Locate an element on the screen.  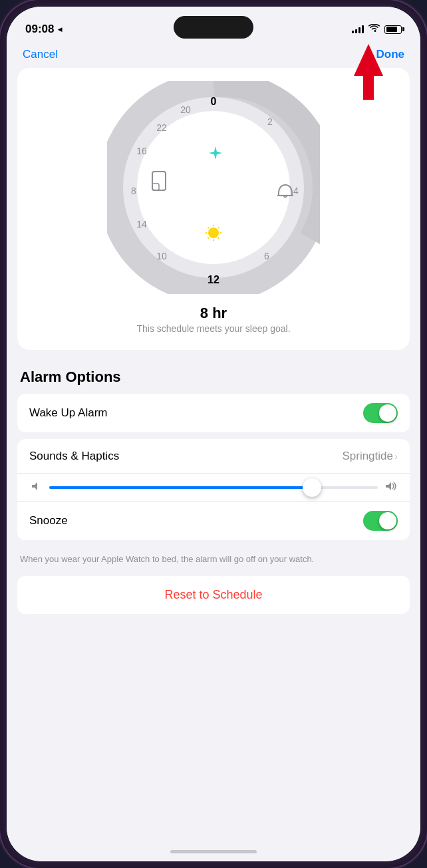
wake-up-alarm-label: Wake Up Alarm is located at coordinates (68, 413).